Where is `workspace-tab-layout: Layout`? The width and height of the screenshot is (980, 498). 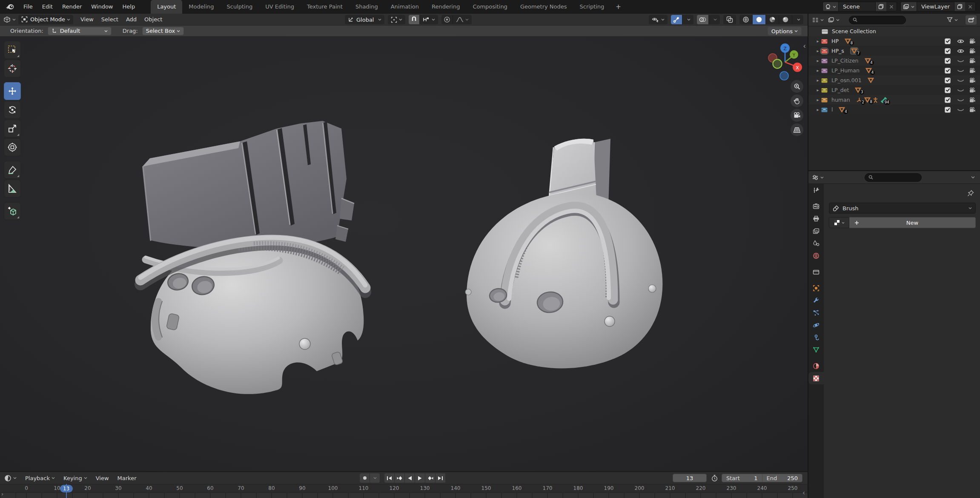
workspace-tab-layout: Layout is located at coordinates (166, 7).